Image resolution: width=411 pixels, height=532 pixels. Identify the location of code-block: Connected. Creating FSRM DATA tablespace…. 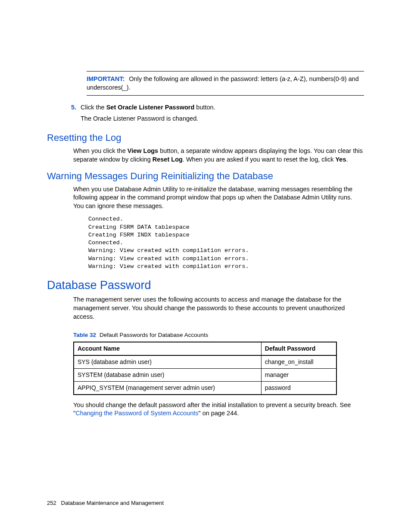
(226, 243).